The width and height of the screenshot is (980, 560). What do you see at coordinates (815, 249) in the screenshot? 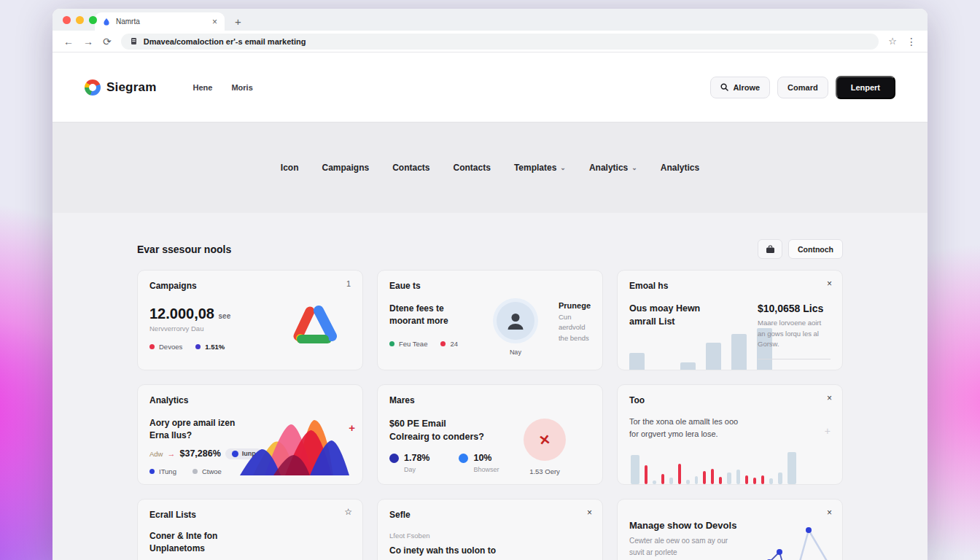
I see `contnoch-button-label: Contnoch` at bounding box center [815, 249].